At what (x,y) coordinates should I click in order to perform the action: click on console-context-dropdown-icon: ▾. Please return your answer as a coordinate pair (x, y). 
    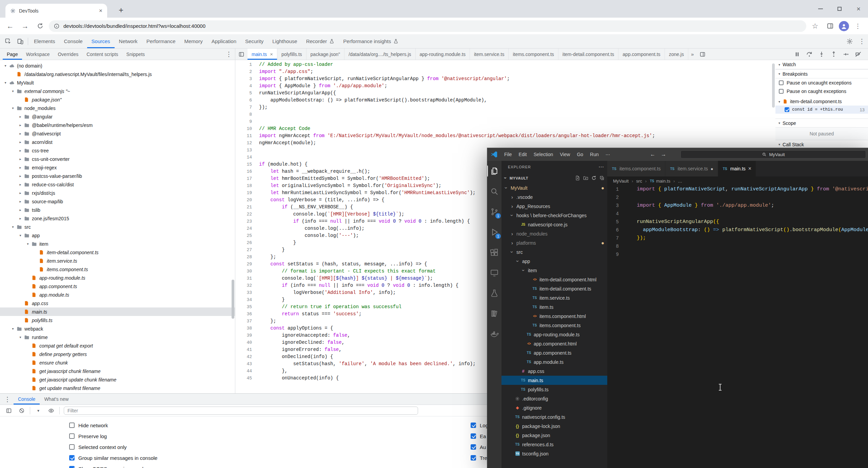
    Looking at the image, I should click on (38, 411).